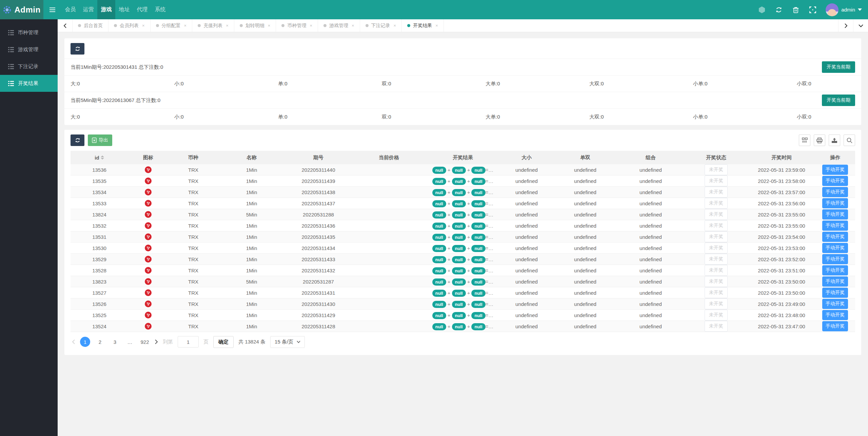 Image resolution: width=868 pixels, height=436 pixels. Describe the element at coordinates (846, 26) in the screenshot. I see `tabs-scroll-right` at that location.